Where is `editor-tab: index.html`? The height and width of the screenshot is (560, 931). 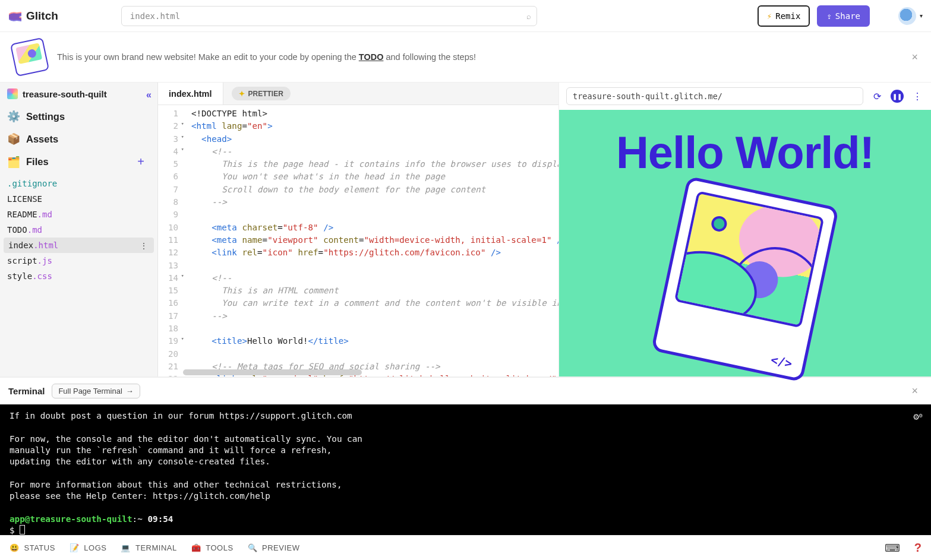
editor-tab: index.html is located at coordinates (191, 94).